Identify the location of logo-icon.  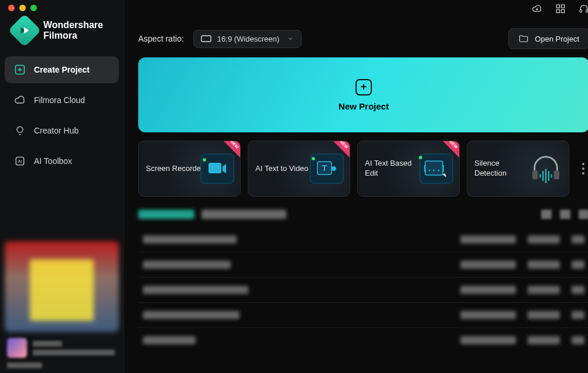
(25, 30).